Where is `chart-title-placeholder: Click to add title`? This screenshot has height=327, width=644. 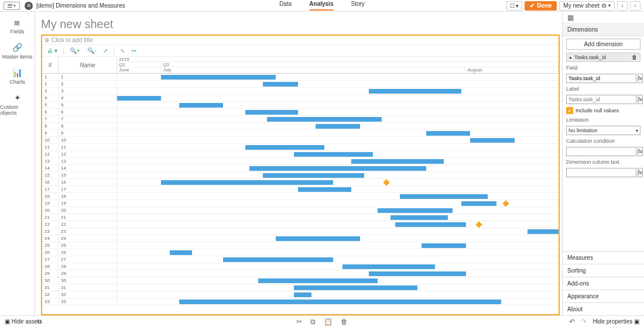 chart-title-placeholder: Click to add title is located at coordinates (73, 40).